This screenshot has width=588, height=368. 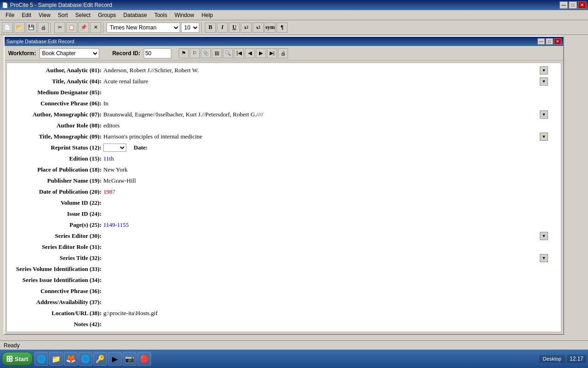 What do you see at coordinates (294, 28) in the screenshot?
I see `toolbar: 📄 📂 💾 🖨 ✂ 📋 📌 ✕ Times New Roman 10 B I U…` at bounding box center [294, 28].